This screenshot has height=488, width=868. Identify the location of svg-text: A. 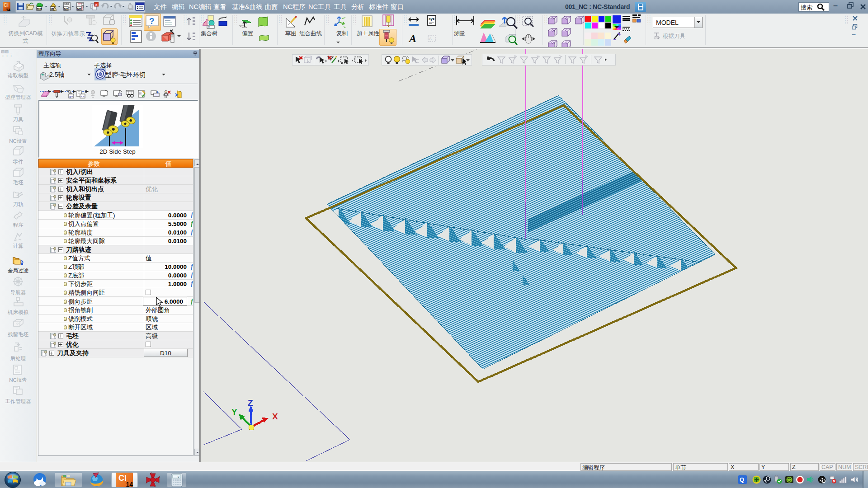
(430, 39).